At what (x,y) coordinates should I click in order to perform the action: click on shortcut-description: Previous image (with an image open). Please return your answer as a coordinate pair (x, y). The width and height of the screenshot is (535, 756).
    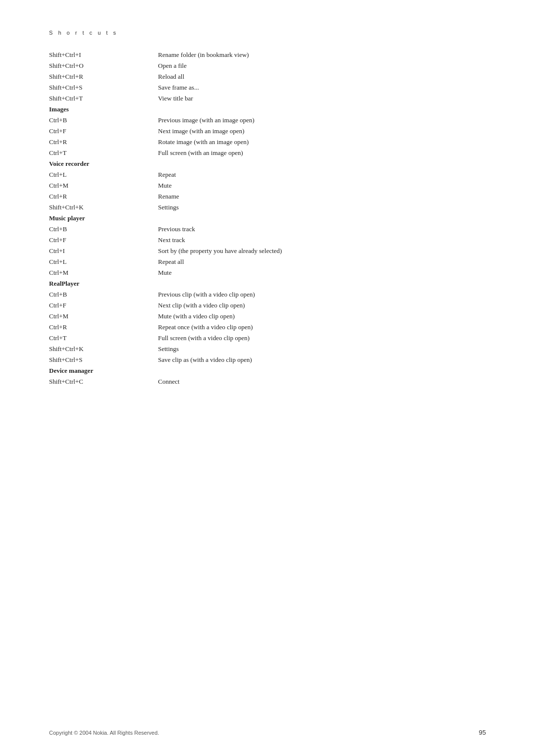
    Looking at the image, I should click on (322, 120).